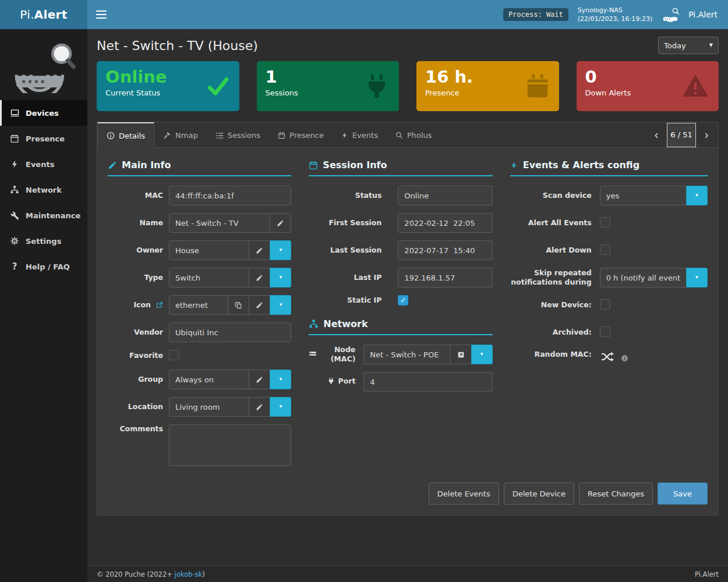  I want to click on new-device-checkbox, so click(605, 304).